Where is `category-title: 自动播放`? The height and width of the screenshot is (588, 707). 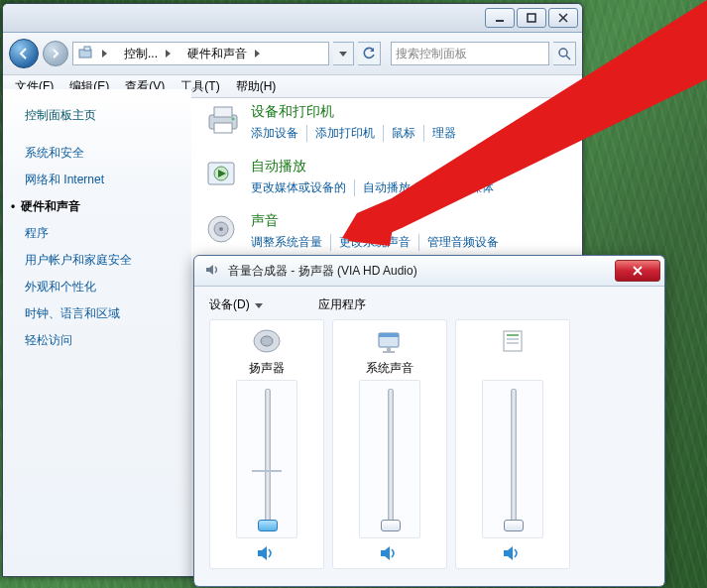
category-title: 自动播放 is located at coordinates (377, 167).